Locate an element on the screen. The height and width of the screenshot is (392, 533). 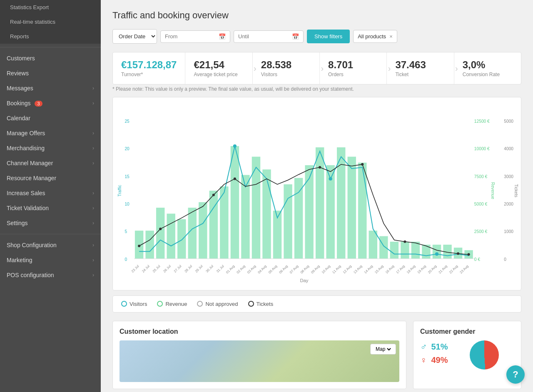
ticket-label: Ticket is located at coordinates (420, 74).